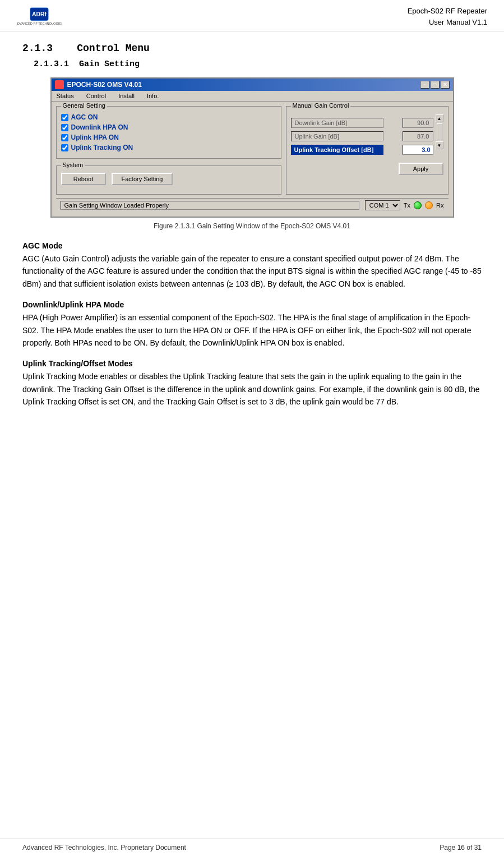  Describe the element at coordinates (252, 246) in the screenshot. I see `agc-mode-title: AGC Mode` at that location.